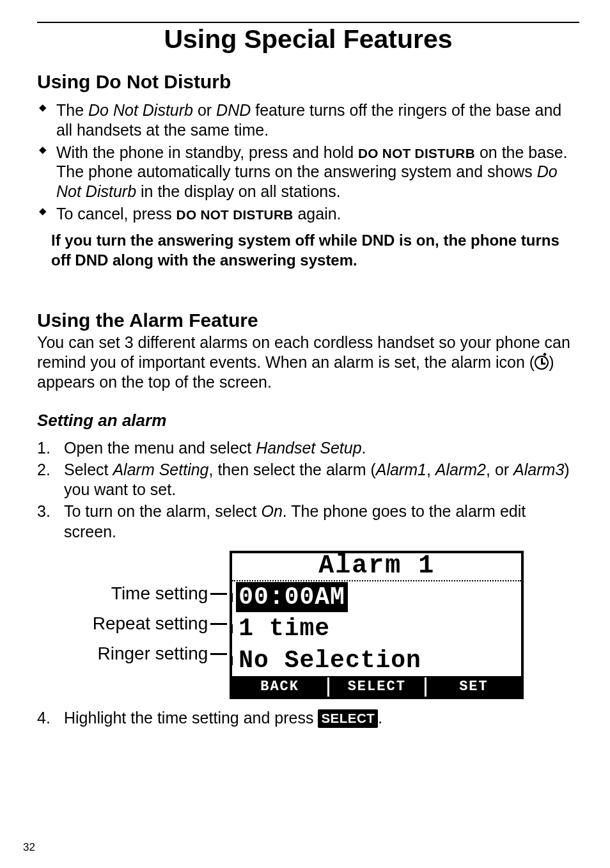 The height and width of the screenshot is (868, 610). Describe the element at coordinates (284, 628) in the screenshot. I see `lcd-repeat-value: 1 time` at that location.